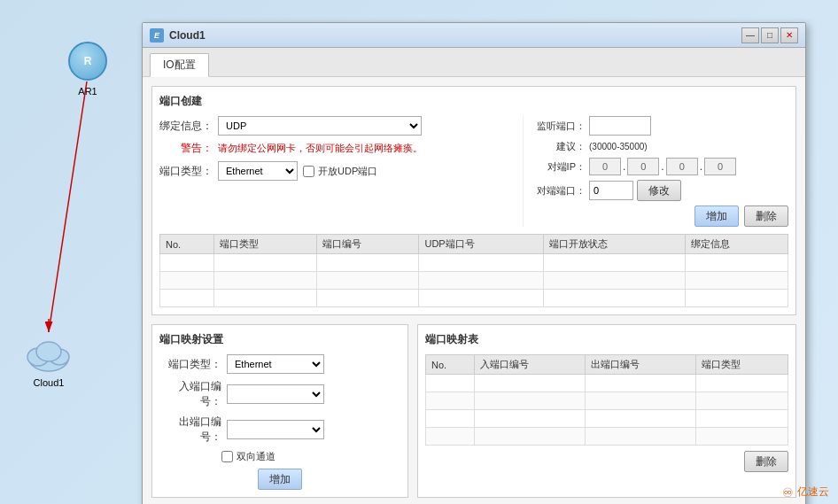  Describe the element at coordinates (717, 216) in the screenshot. I see `add-port-button: 增加` at that location.